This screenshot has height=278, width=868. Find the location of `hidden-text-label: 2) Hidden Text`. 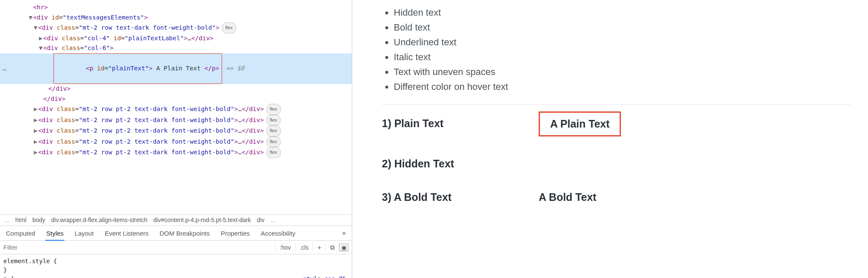

hidden-text-label: 2) Hidden Text is located at coordinates (460, 164).